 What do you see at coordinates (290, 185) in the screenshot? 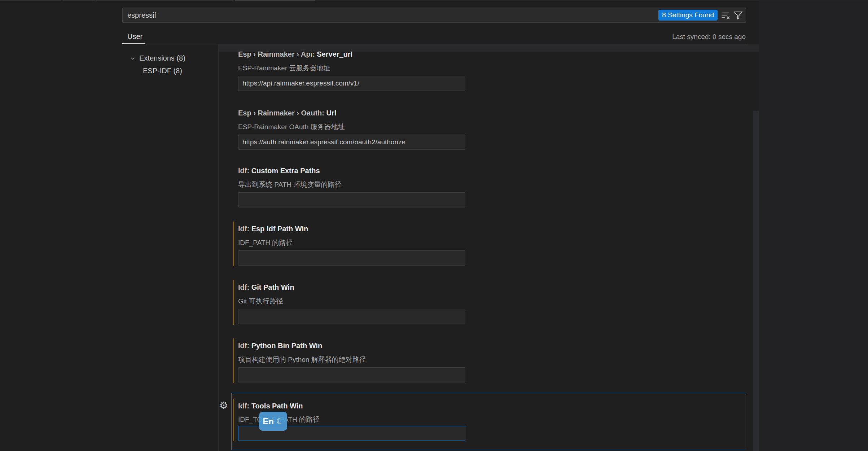
I see `setting-description: 导出到系统 PATH 环境变量的路径` at bounding box center [290, 185].